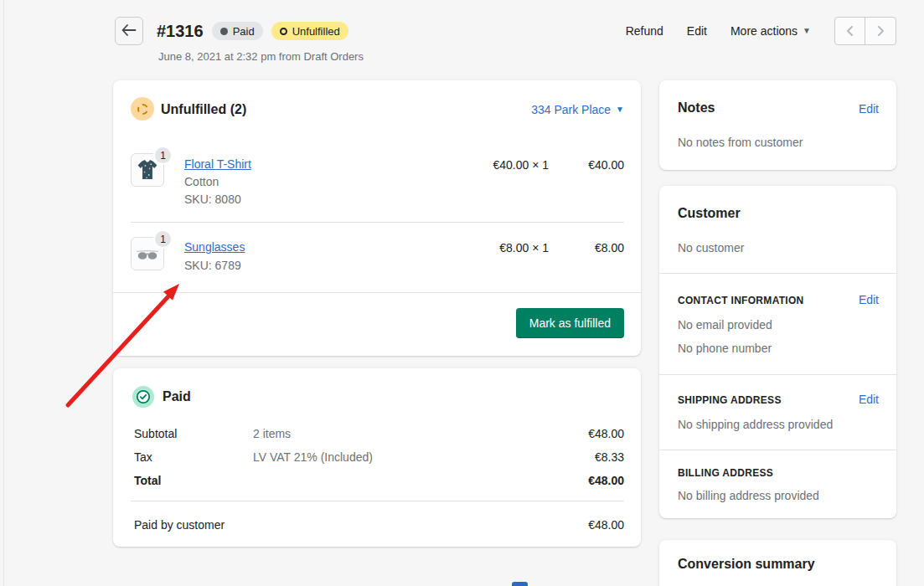 This screenshot has height=586, width=924. What do you see at coordinates (607, 434) in the screenshot?
I see `subtotal-amount: €48.00` at bounding box center [607, 434].